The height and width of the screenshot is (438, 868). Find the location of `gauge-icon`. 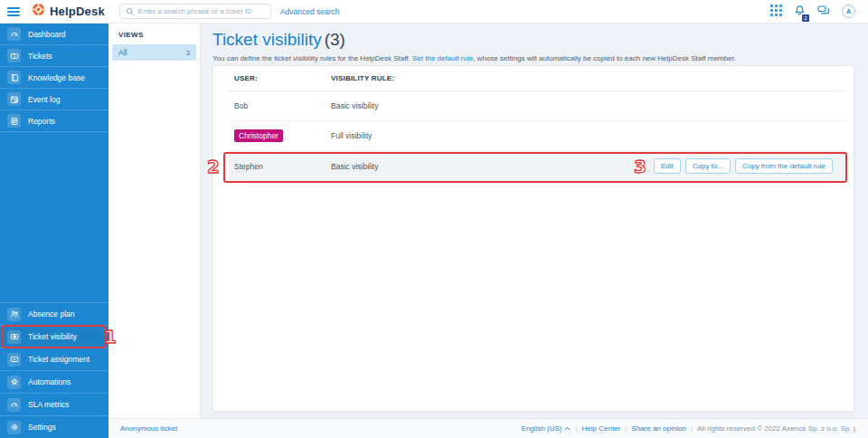

gauge-icon is located at coordinates (14, 405).